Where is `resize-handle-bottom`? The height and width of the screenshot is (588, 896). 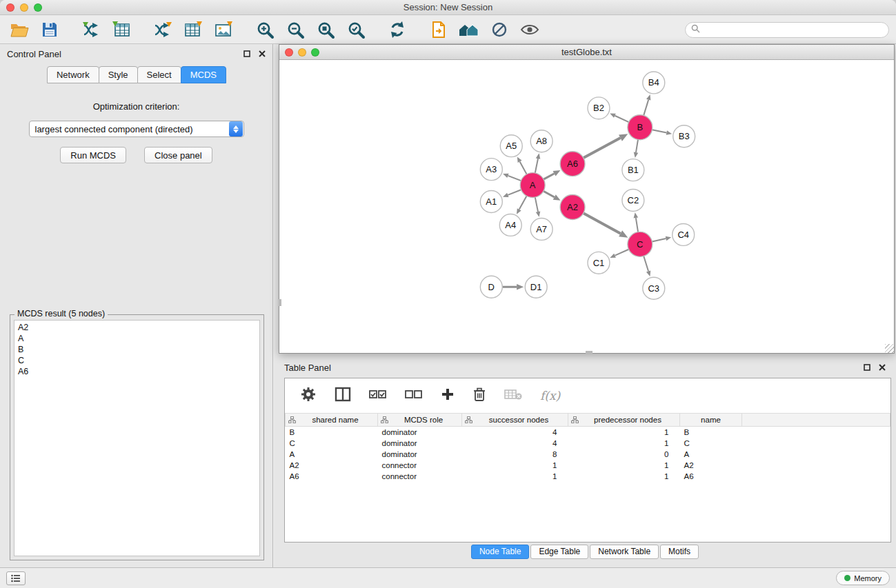 resize-handle-bottom is located at coordinates (589, 352).